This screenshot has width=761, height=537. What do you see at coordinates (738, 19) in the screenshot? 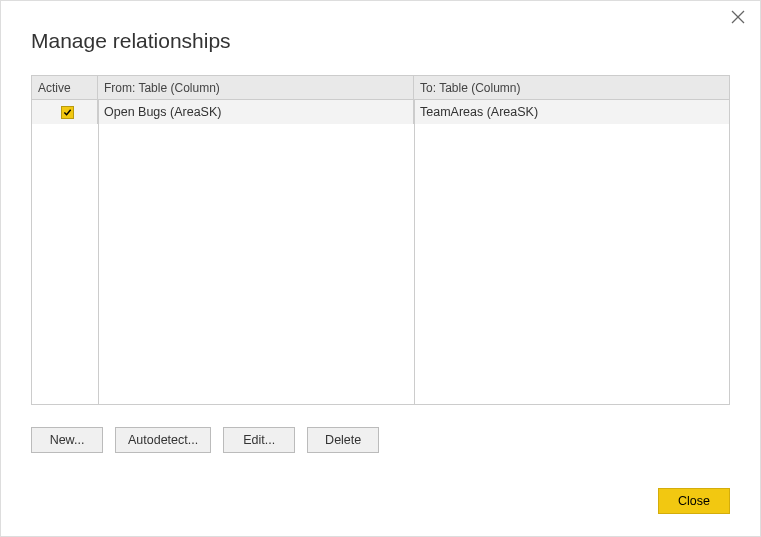
I see `close-icon` at bounding box center [738, 19].